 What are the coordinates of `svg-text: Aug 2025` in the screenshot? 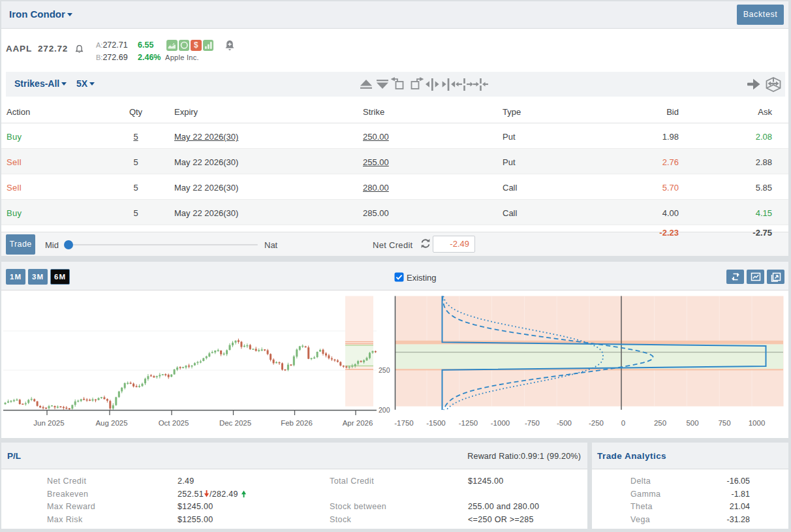 It's located at (111, 423).